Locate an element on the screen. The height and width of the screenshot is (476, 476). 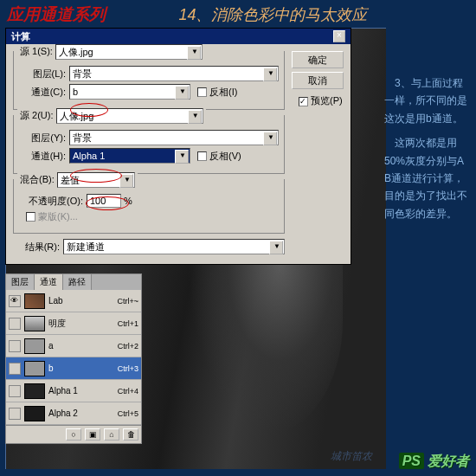
mask-label: 蒙版(K)... is located at coordinates (58, 216).